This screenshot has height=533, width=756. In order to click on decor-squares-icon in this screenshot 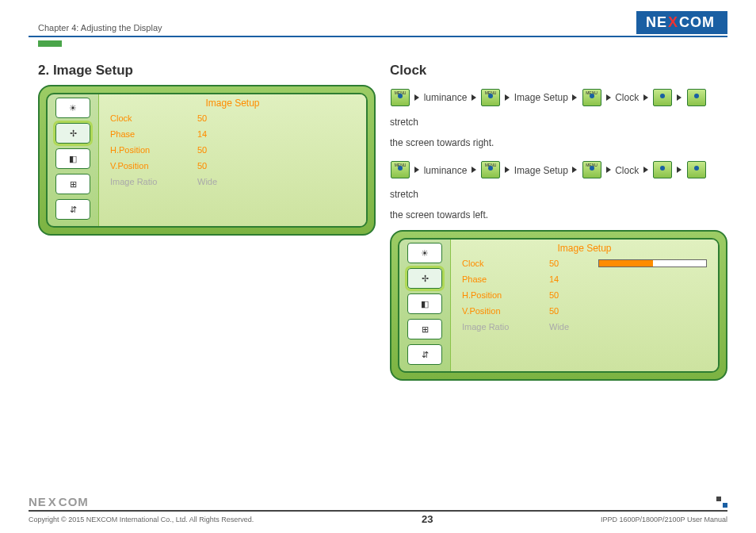, I will do `click(722, 502)`.